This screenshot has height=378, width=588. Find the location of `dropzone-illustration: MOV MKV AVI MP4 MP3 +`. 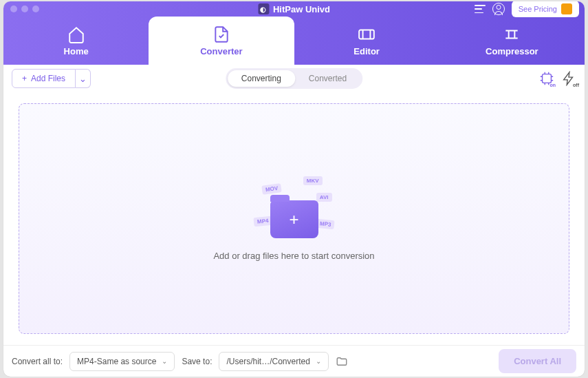

dropzone-illustration: MOV MKV AVI MP4 MP3 + is located at coordinates (294, 207).